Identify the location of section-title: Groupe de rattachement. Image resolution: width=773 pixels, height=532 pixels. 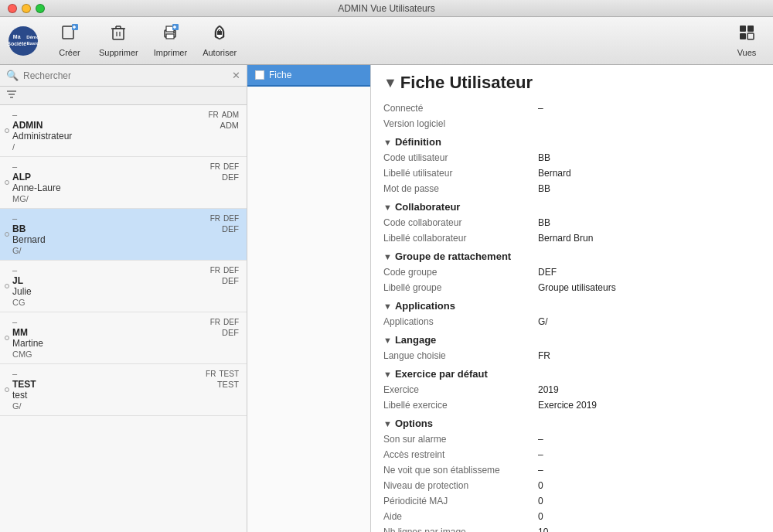
(453, 257).